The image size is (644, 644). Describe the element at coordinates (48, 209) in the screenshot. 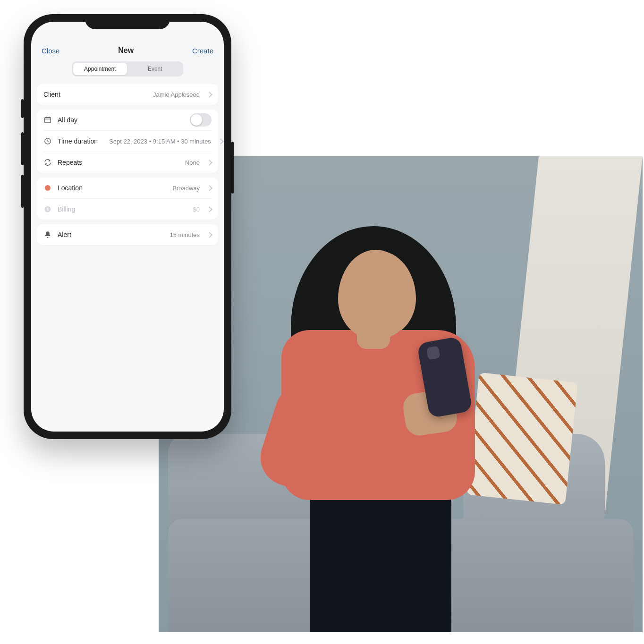

I see `dollar-icon: $` at that location.